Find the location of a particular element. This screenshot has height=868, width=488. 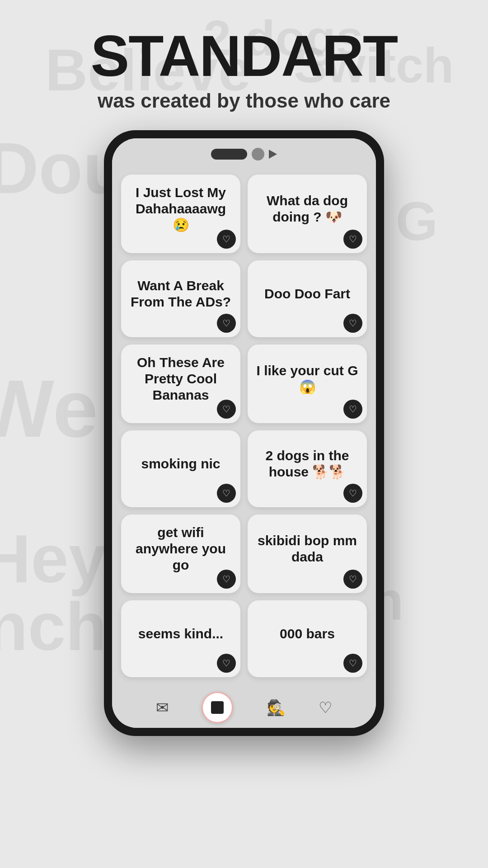

heart-icon-5: ♡ is located at coordinates (226, 409).